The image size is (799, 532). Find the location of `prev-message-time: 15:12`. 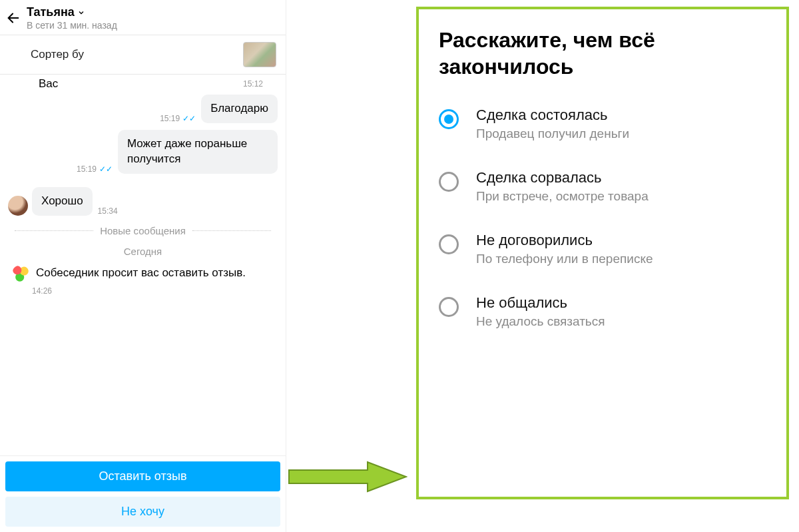

prev-message-time: 15:12 is located at coordinates (253, 84).